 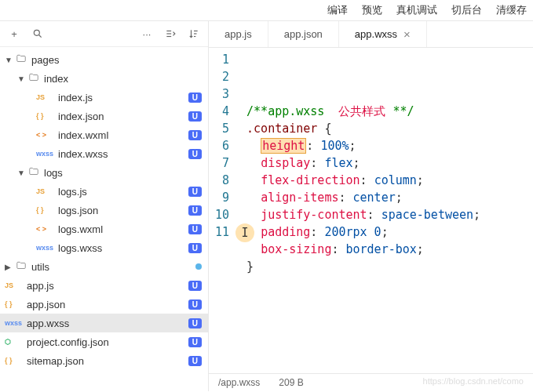 I want to click on tree-item-label: index.wxss, so click(x=123, y=154).